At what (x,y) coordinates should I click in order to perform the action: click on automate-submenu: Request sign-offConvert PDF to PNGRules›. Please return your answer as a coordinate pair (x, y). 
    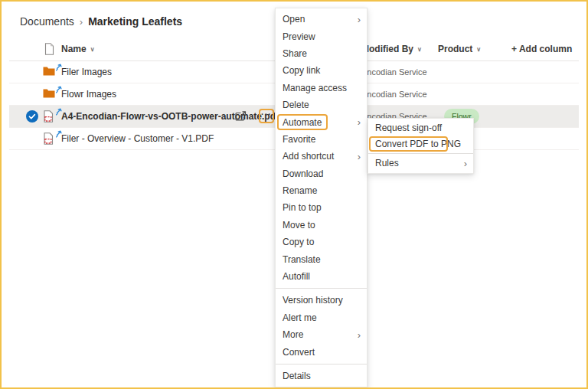
    Looking at the image, I should click on (421, 145).